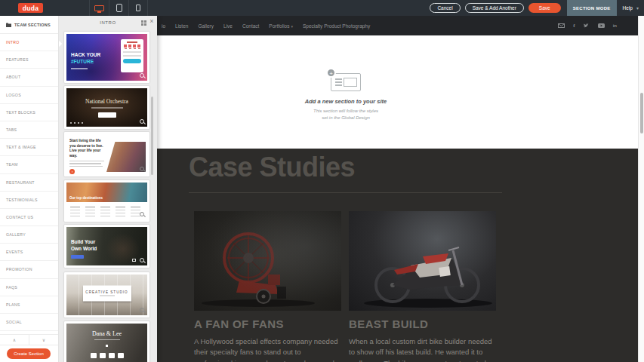  Describe the element at coordinates (107, 246) in the screenshot. I see `section-thumbnail-build-your-own-world: Build Your Own World` at that location.